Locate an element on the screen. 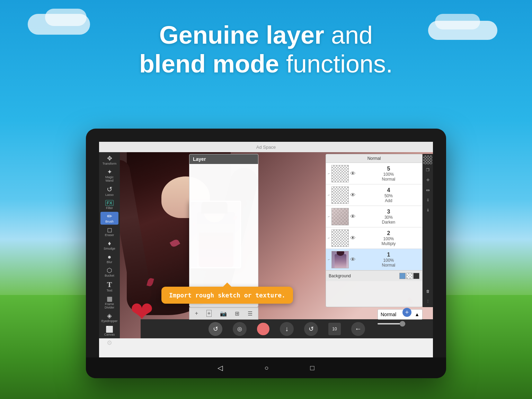 This screenshot has height=399, width=532. layer-5-blend: Normal is located at coordinates (389, 179).